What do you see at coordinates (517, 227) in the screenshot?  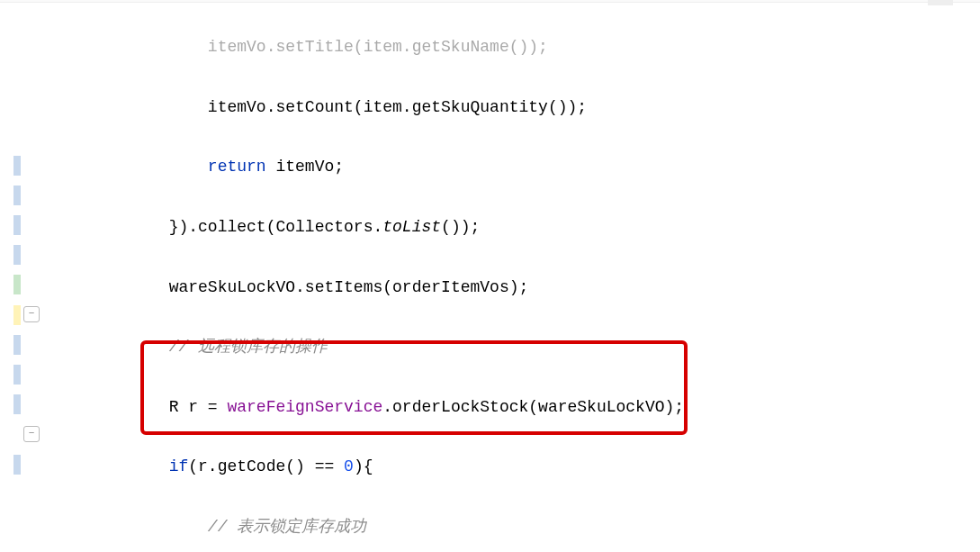 I see `code-line: }).collect(Collectors.toList());` at bounding box center [517, 227].